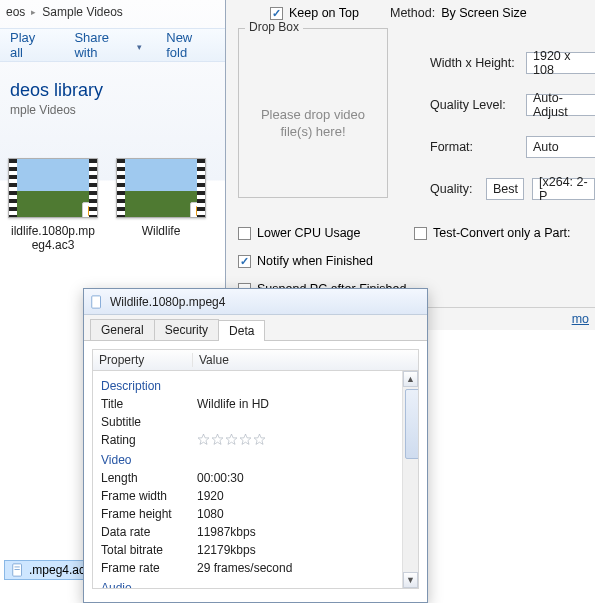 The width and height of the screenshot is (595, 603). What do you see at coordinates (82, 12) in the screenshot?
I see `breadcrumb-part: Sample Videos` at bounding box center [82, 12].